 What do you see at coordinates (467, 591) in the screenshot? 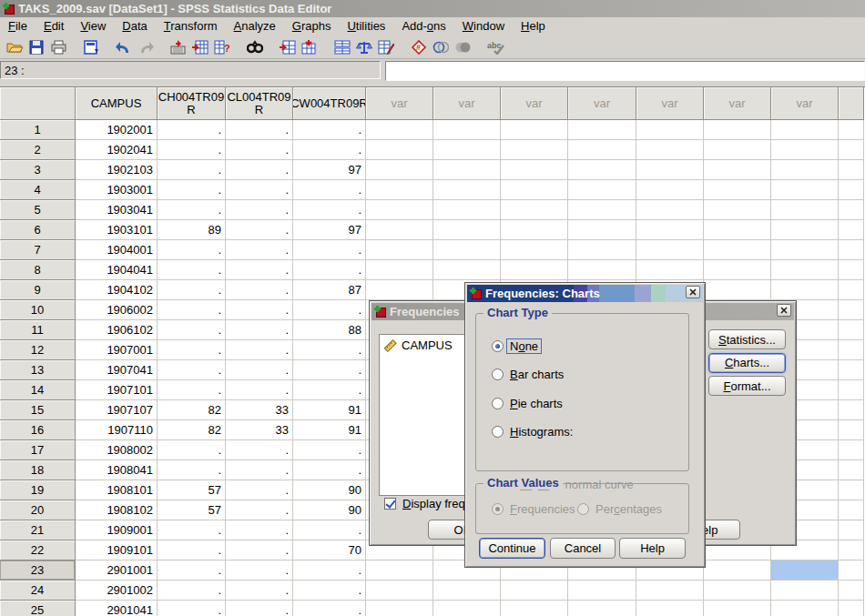
I see `cell-r24-var2` at bounding box center [467, 591].